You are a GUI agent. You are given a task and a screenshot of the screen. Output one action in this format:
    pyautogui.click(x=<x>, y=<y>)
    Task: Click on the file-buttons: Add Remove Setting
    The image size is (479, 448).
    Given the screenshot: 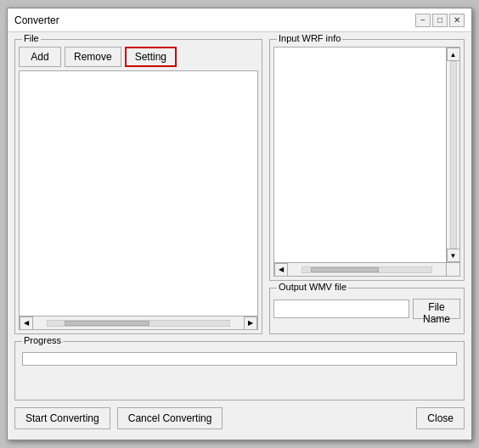 What is the action you would take?
    pyautogui.click(x=138, y=57)
    